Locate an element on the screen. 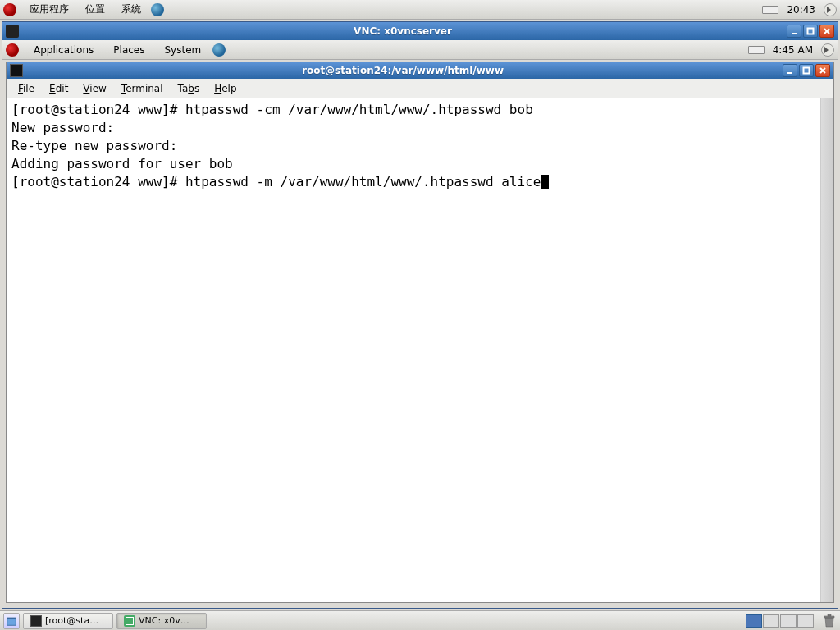  inner-battery-tray-icon is located at coordinates (755, 50).